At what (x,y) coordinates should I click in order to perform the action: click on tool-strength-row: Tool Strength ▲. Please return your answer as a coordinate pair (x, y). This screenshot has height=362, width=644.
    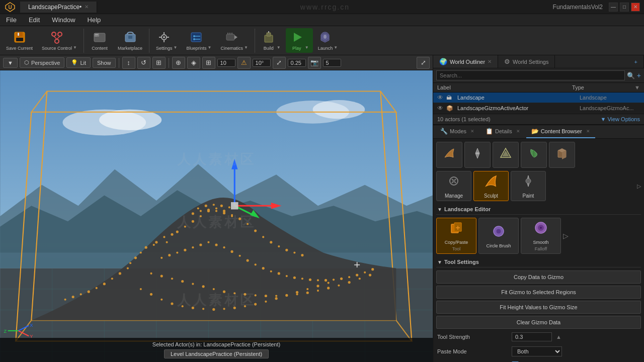
    Looking at the image, I should click on (538, 337).